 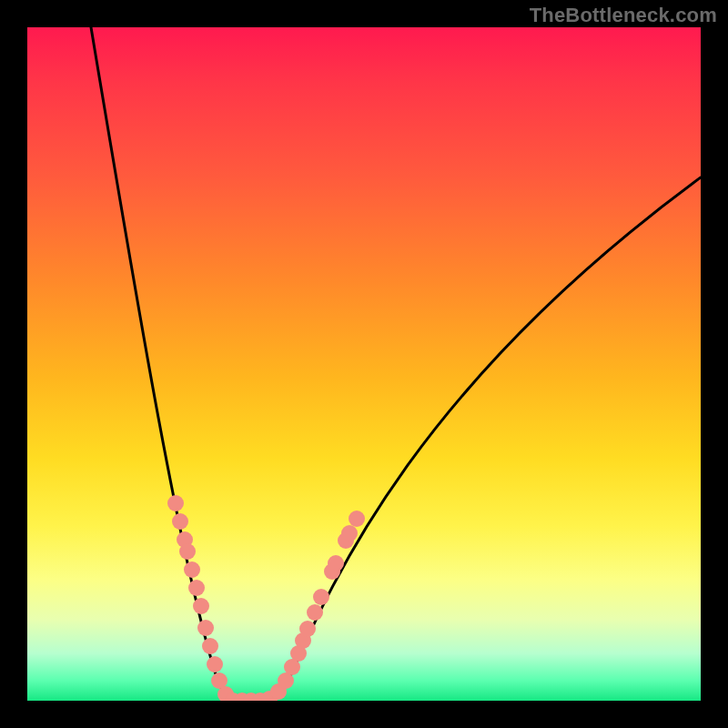 What do you see at coordinates (623, 15) in the screenshot?
I see `watermark-label: TheBottleneck.com` at bounding box center [623, 15].